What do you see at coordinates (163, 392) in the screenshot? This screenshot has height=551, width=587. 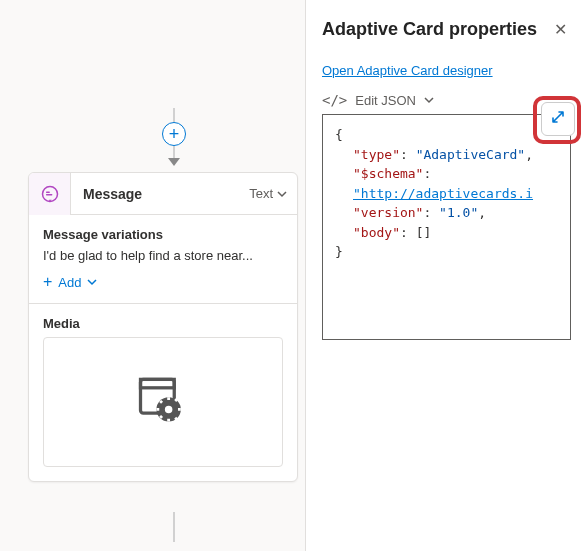 I see `media-section: Media` at bounding box center [163, 392].